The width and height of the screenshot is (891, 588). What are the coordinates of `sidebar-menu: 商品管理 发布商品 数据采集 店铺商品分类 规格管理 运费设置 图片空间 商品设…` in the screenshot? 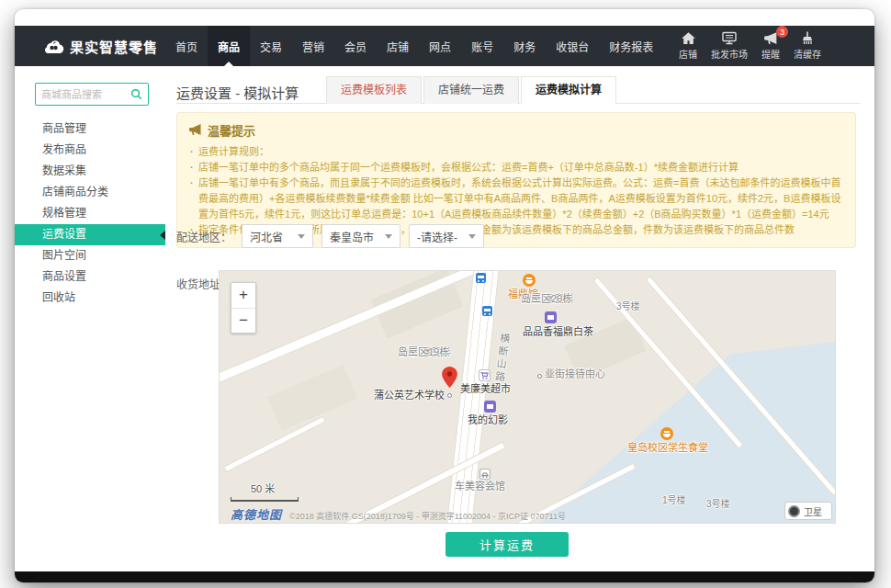 It's located at (90, 213).